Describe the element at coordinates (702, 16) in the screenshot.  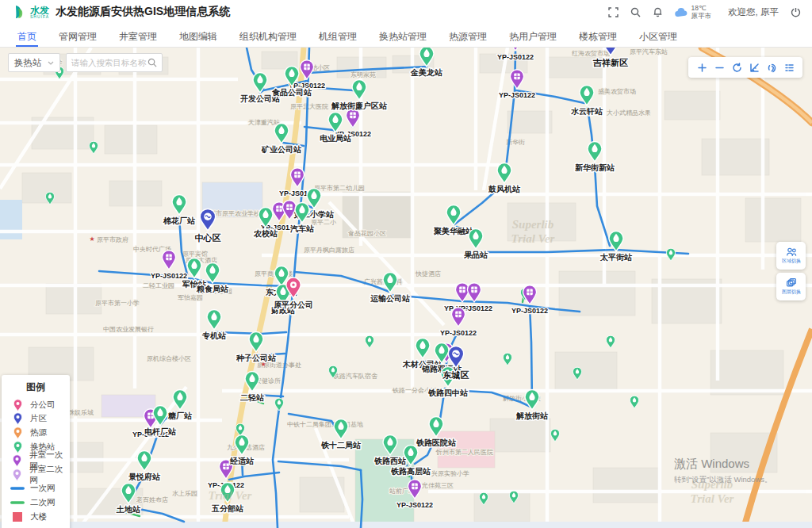
I see `weather-city: 原平市` at that location.